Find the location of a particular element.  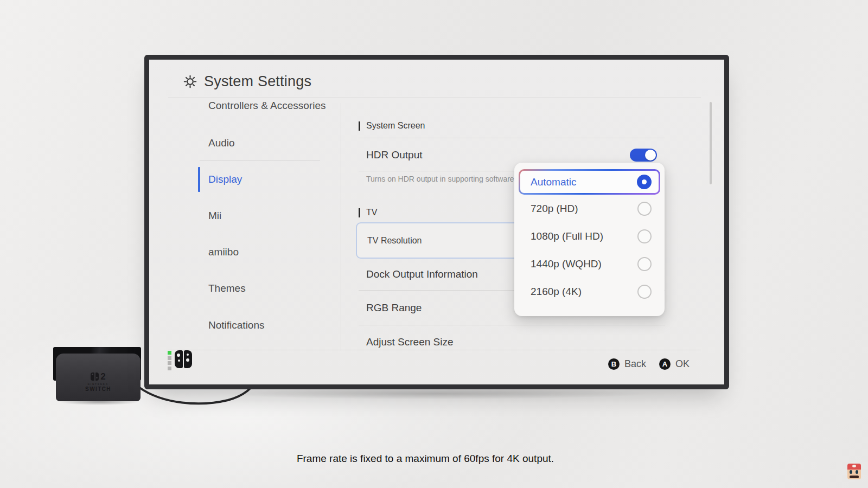

row-adjust-screen-size: Adjust Screen Size is located at coordinates (512, 342).